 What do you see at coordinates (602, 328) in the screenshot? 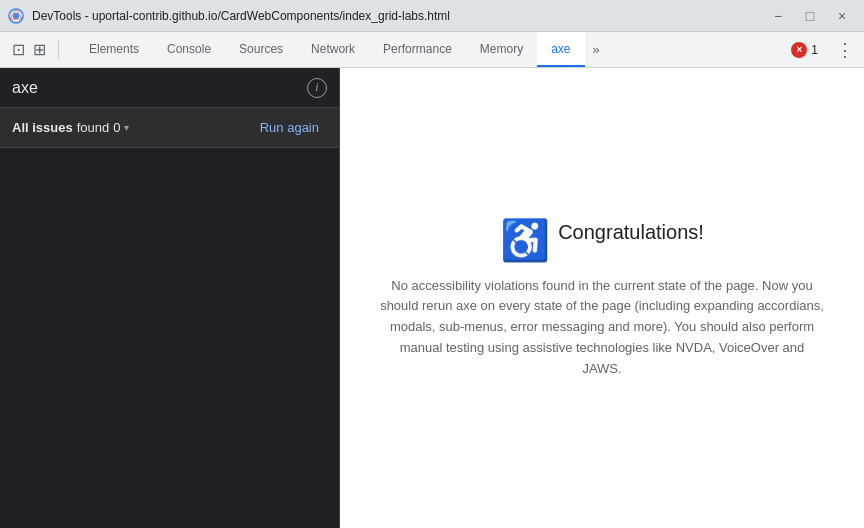
I see `congratulations-body: No accessibility violations found in the…` at bounding box center [602, 328].